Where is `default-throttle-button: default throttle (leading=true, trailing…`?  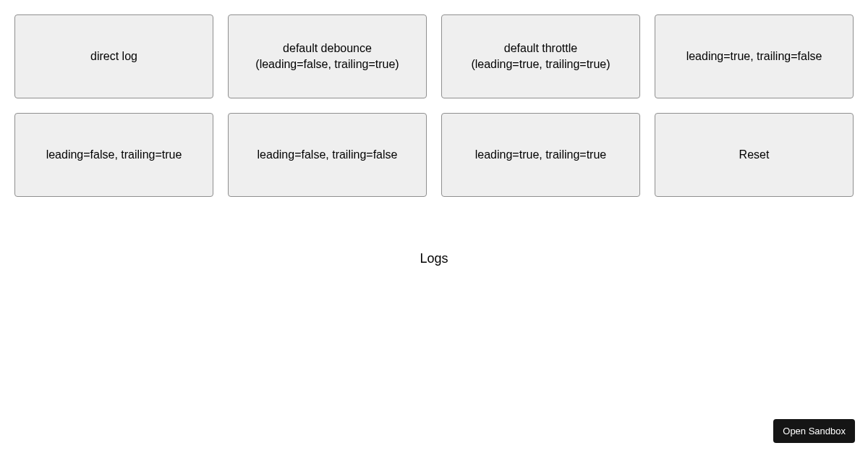
default-throttle-button: default throttle (leading=true, trailing… is located at coordinates (541, 56).